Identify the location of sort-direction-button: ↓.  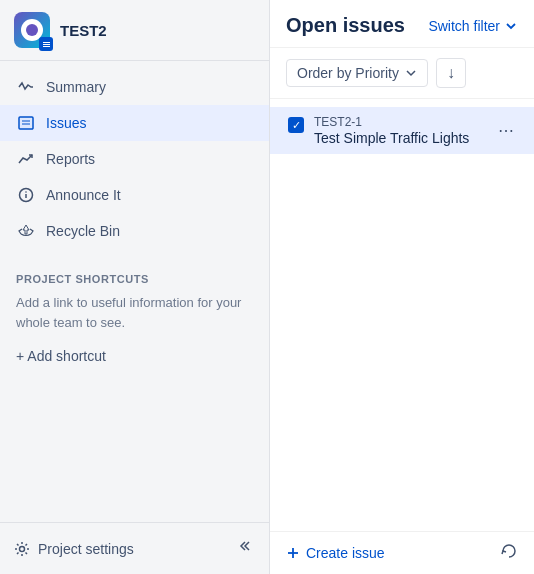
(451, 73).